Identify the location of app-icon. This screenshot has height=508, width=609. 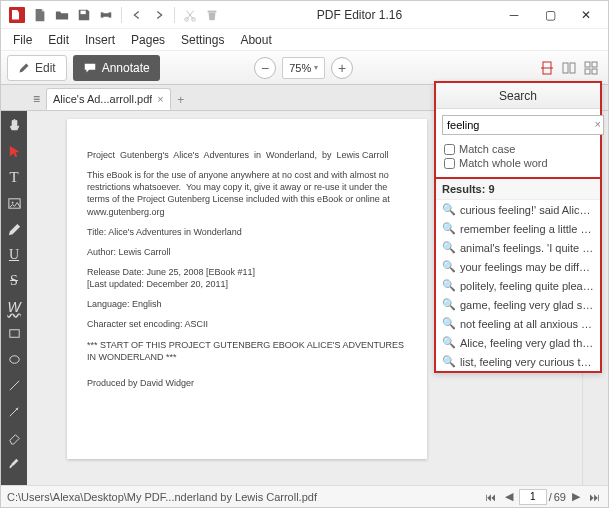
(17, 15).